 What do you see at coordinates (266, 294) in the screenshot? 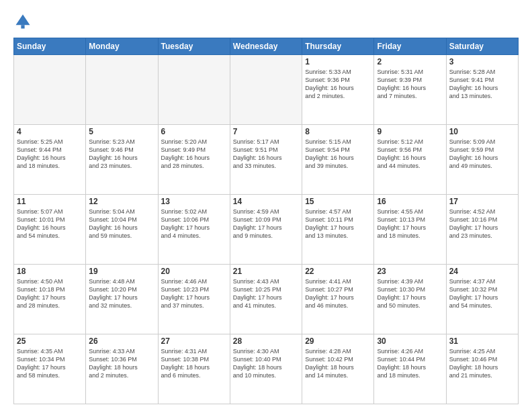
I see `day-info: Sunrise: 4:43 AM Sunset: 10:25 PM Daylig…` at bounding box center [266, 294].